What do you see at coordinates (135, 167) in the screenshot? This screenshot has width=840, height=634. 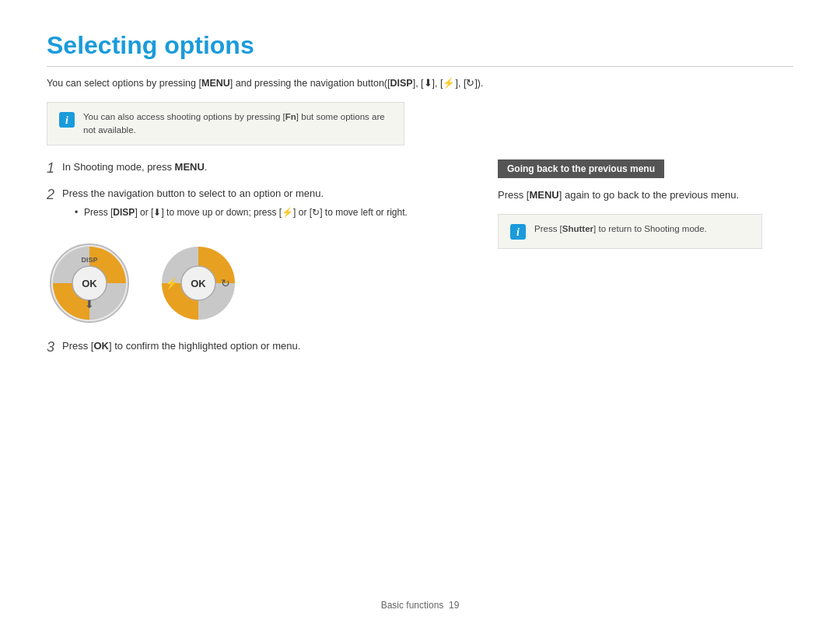 I see `step-1-text: In Shooting mode, press MENU.` at bounding box center [135, 167].